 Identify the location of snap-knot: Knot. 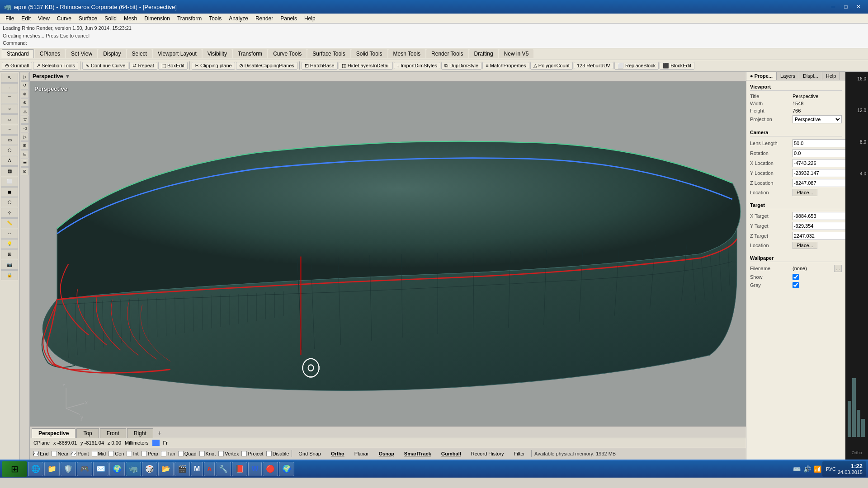
(208, 454).